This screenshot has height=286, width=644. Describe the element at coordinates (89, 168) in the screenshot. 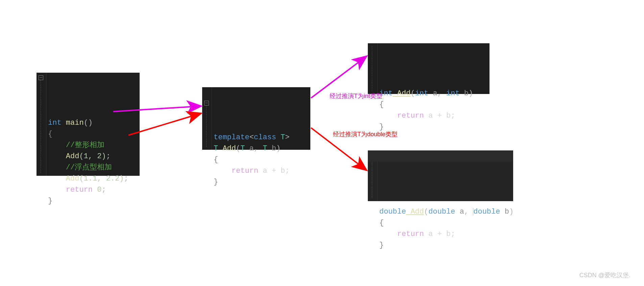

I see `comment-float: //浮点型相加` at that location.